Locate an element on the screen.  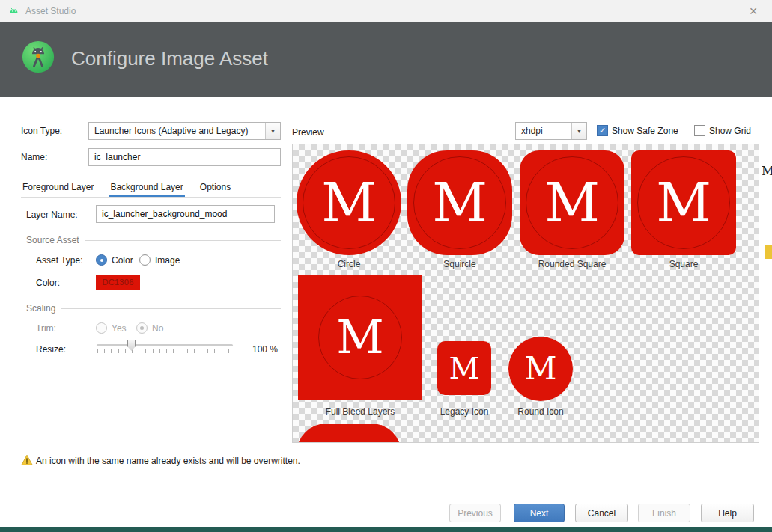
trim-no-label: No is located at coordinates (157, 328).